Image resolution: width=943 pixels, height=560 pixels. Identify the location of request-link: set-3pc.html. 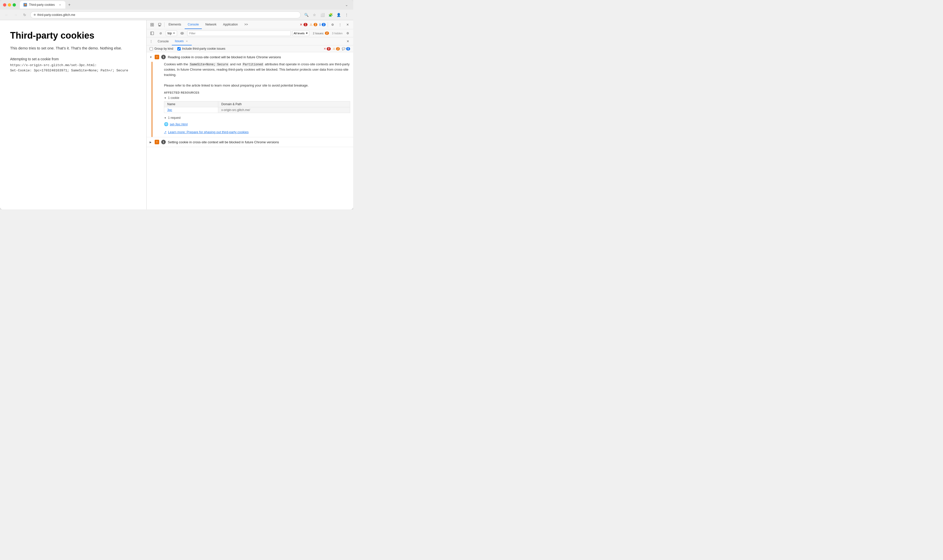
(179, 124).